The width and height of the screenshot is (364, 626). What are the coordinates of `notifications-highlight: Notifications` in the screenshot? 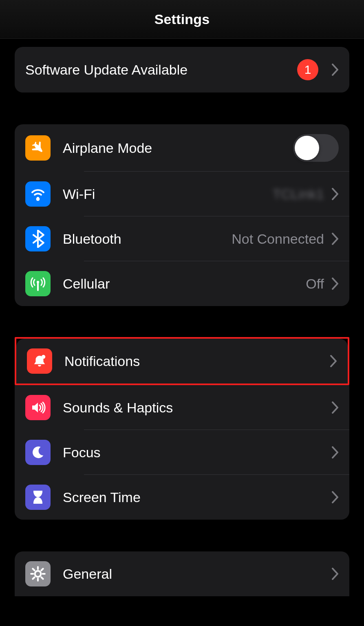 It's located at (182, 361).